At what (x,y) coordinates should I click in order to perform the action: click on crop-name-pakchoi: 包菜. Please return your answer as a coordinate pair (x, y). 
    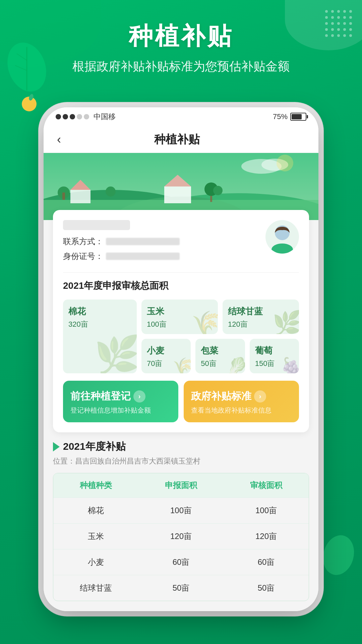
    Looking at the image, I should click on (220, 351).